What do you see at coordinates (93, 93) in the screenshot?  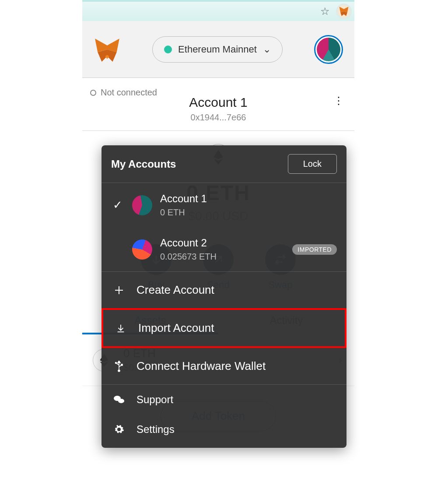 I see `connection-status-icon` at bounding box center [93, 93].